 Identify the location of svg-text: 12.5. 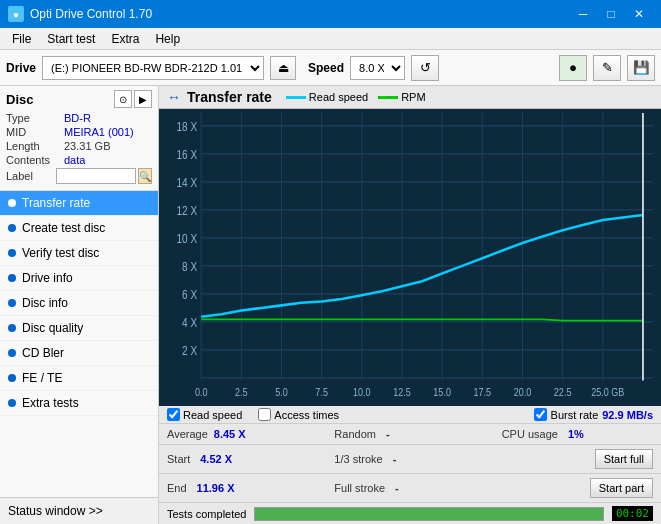
(402, 392).